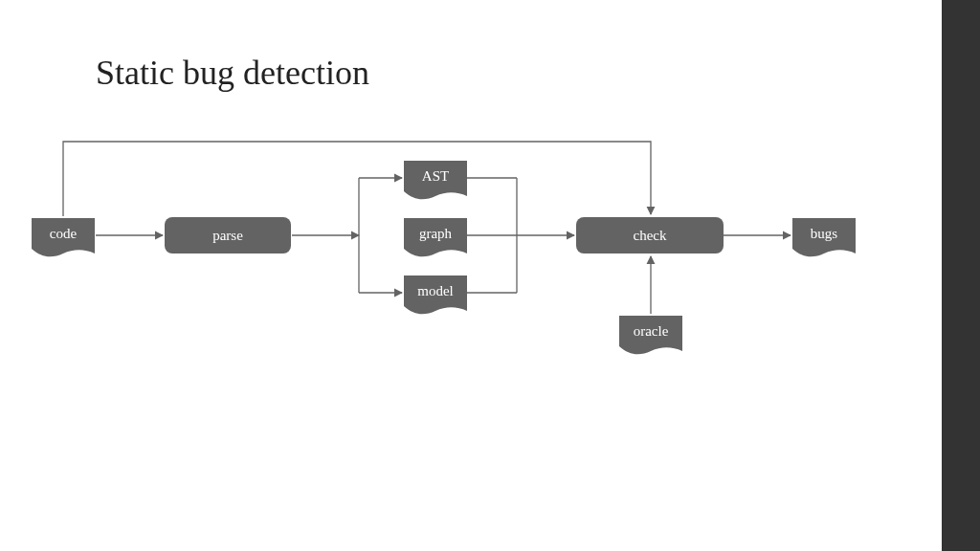  Describe the element at coordinates (228, 235) in the screenshot. I see `node-parse: parse` at that location.